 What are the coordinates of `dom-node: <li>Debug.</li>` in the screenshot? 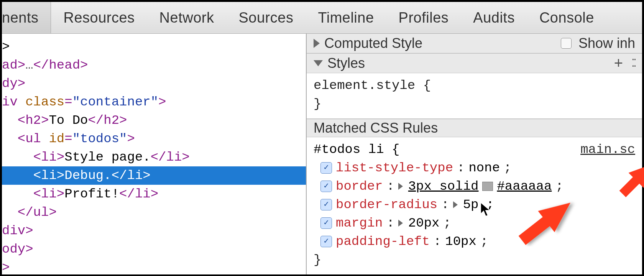 It's located at (154, 176).